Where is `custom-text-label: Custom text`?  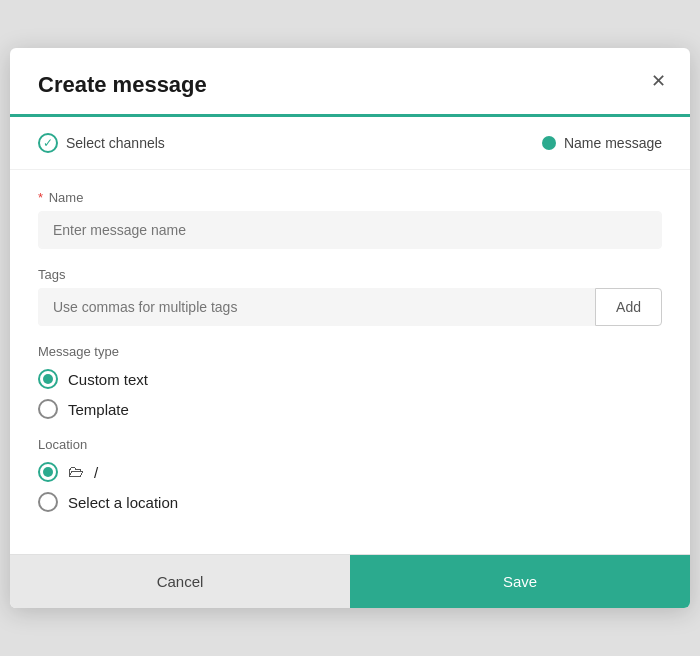
custom-text-label: Custom text is located at coordinates (108, 380).